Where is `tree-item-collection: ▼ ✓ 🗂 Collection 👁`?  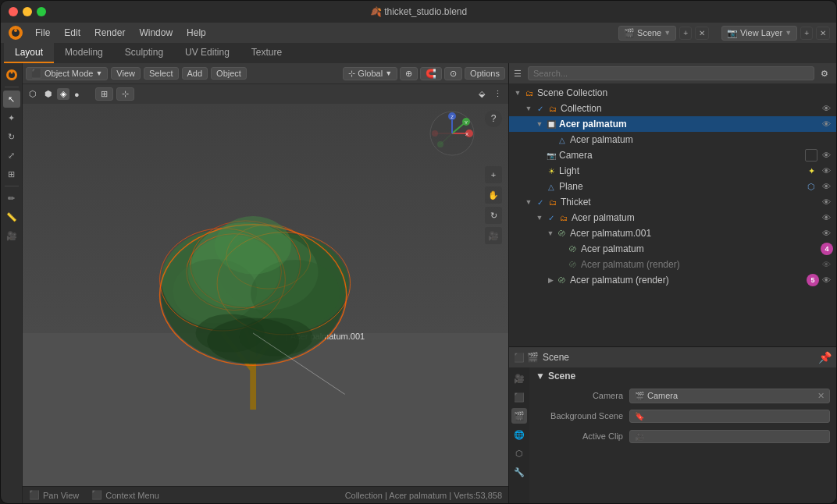
tree-item-collection: ▼ ✓ 🗂 Collection 👁 is located at coordinates (673, 108).